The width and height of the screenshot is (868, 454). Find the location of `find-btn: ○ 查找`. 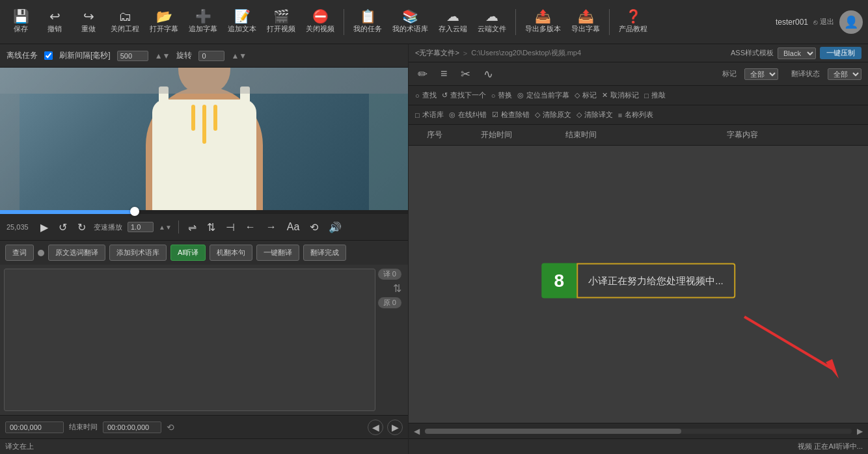

find-btn: ○ 查找 is located at coordinates (426, 95).